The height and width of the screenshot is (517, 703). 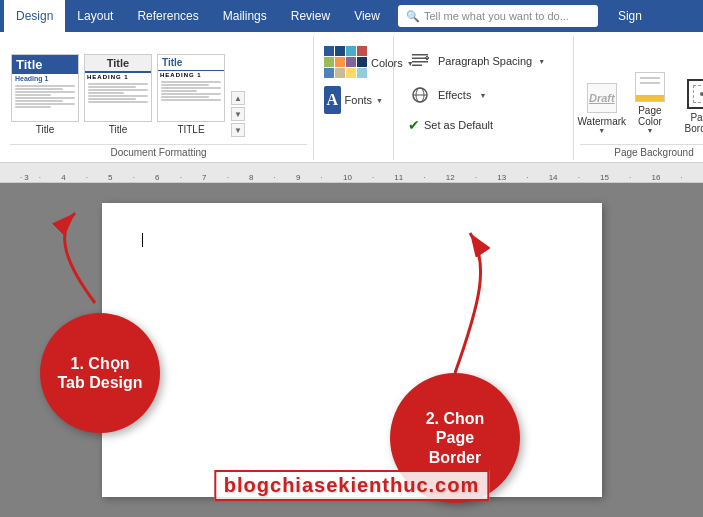 What do you see at coordinates (602, 98) in the screenshot?
I see `watermark-icon: Draft` at bounding box center [602, 98].